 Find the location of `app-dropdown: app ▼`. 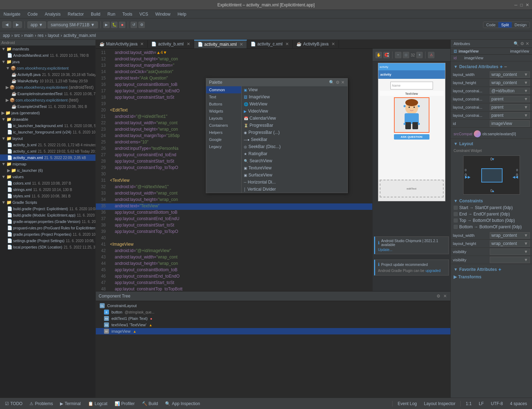

app-dropdown: app ▼ is located at coordinates (37, 25).